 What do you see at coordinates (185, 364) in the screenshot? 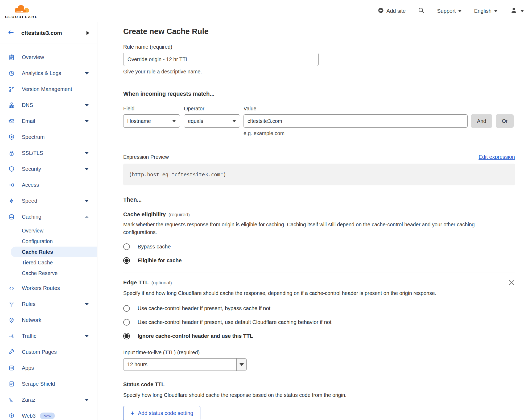
I see `ttl-select: 12 hours` at bounding box center [185, 364].